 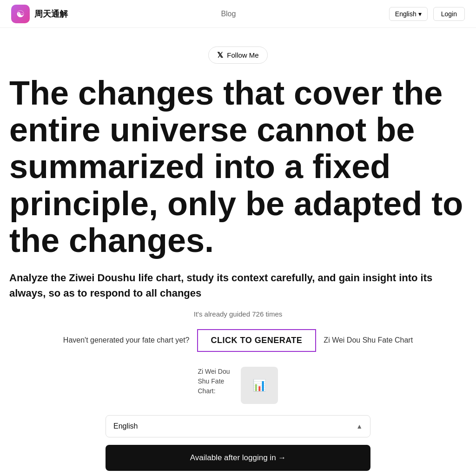 I want to click on cta-left-label: Haven't generated your fate chart yet?, so click(x=126, y=340).